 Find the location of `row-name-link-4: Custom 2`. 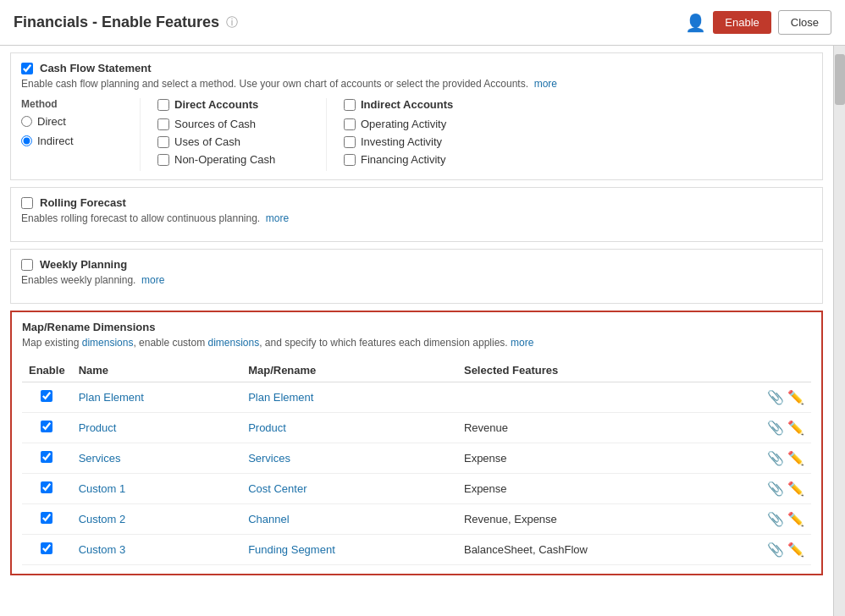

row-name-link-4: Custom 2 is located at coordinates (102, 520).